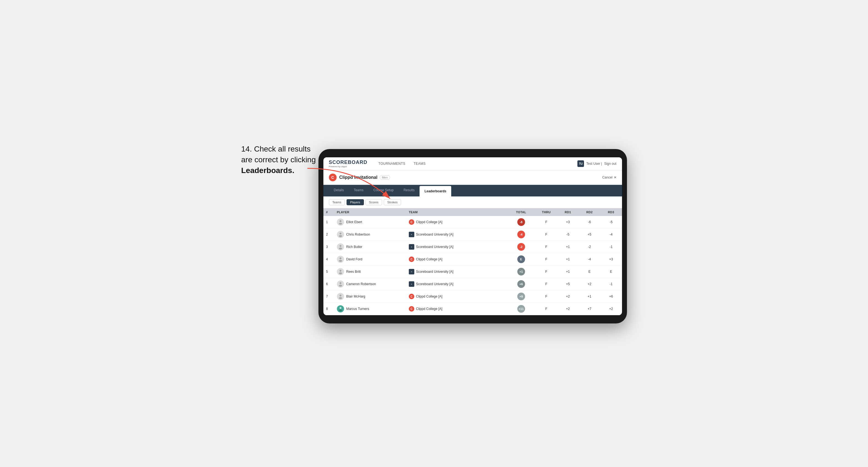  I want to click on score-badge: +6, so click(521, 284).